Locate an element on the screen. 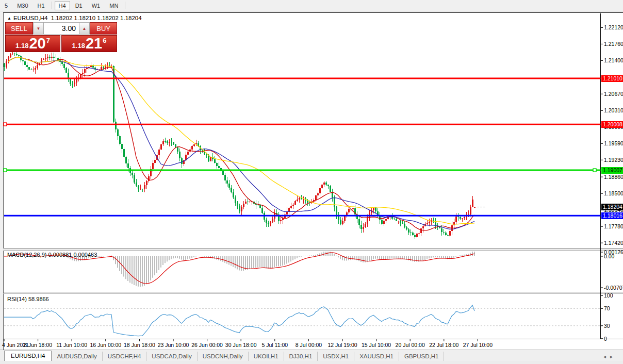 The image size is (623, 364). chart-symbol-label: EURUSD,H4 is located at coordinates (30, 18).